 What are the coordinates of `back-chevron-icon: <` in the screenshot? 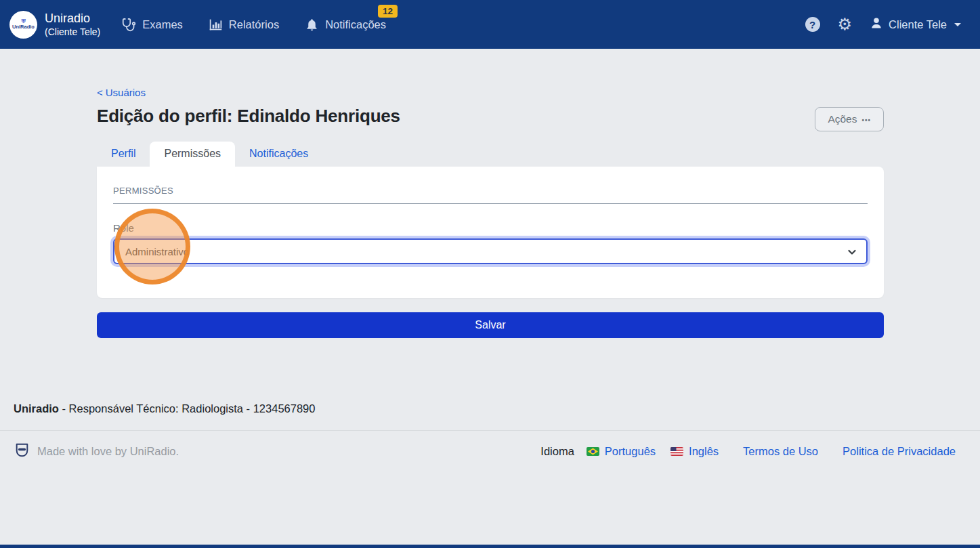 It's located at (100, 92).